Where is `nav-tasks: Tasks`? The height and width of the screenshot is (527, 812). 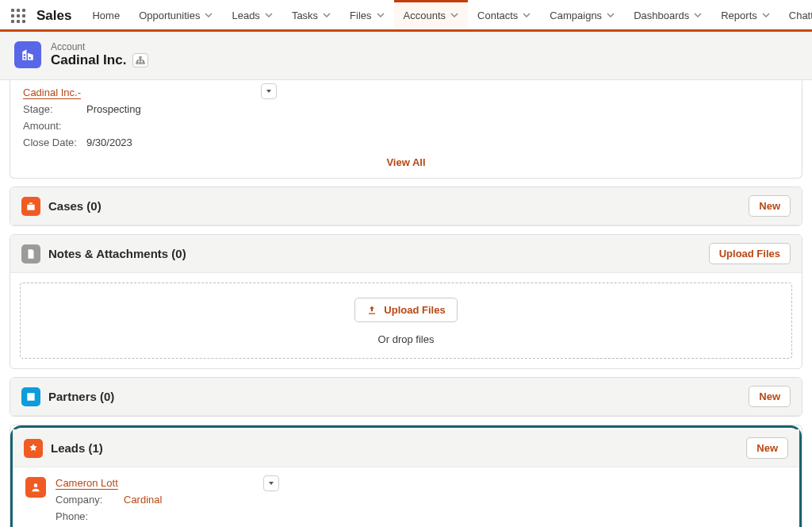 nav-tasks: Tasks is located at coordinates (311, 16).